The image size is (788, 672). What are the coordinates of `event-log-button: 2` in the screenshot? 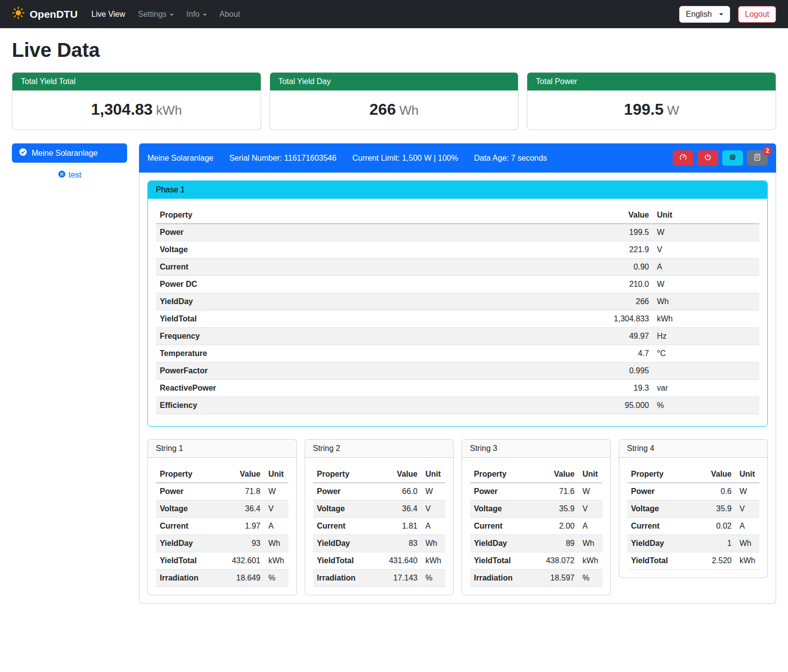 It's located at (757, 158).